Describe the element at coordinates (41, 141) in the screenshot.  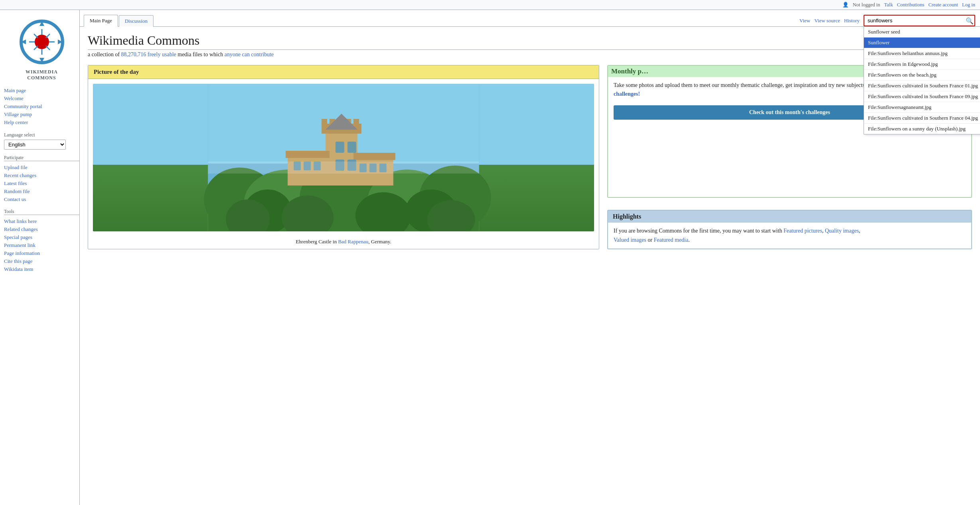
I see `language-select-section: Language select English Deutsch Español …` at that location.